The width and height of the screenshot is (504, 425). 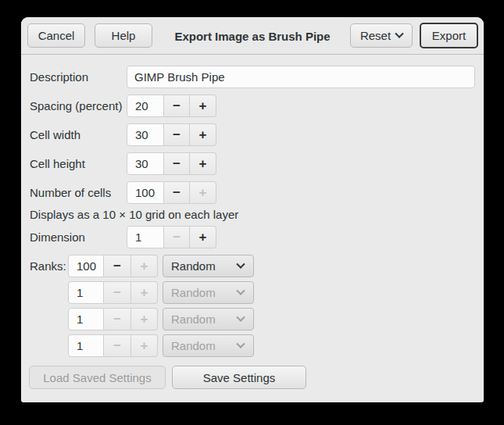 What do you see at coordinates (252, 36) in the screenshot?
I see `header-bar: Cancel Help Export Image as Brush Pipe R…` at bounding box center [252, 36].